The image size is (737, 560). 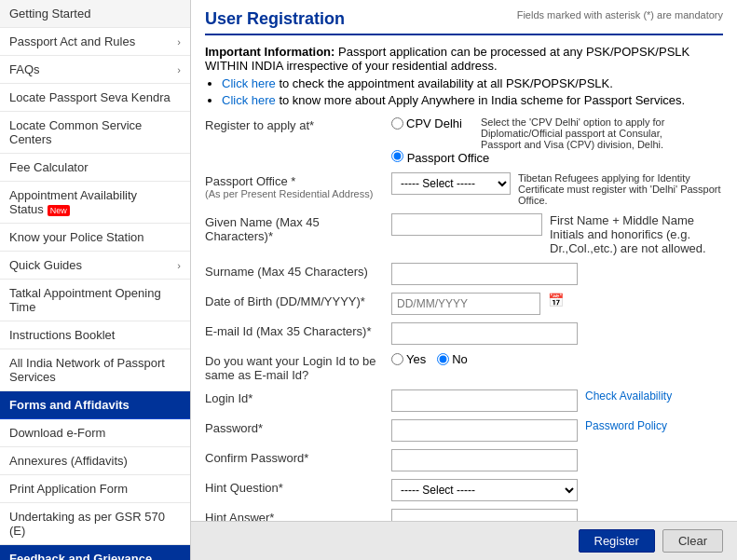 I want to click on surname-row: Surname (Max 45 Characters), so click(x=464, y=274).